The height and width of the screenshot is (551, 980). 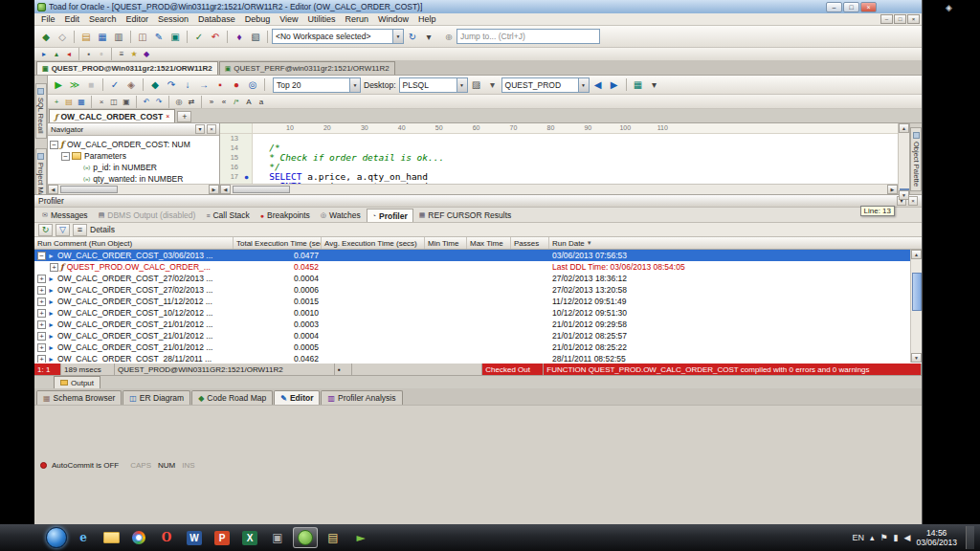 I want to click on add-watch-icon: ◎, so click(x=253, y=85).